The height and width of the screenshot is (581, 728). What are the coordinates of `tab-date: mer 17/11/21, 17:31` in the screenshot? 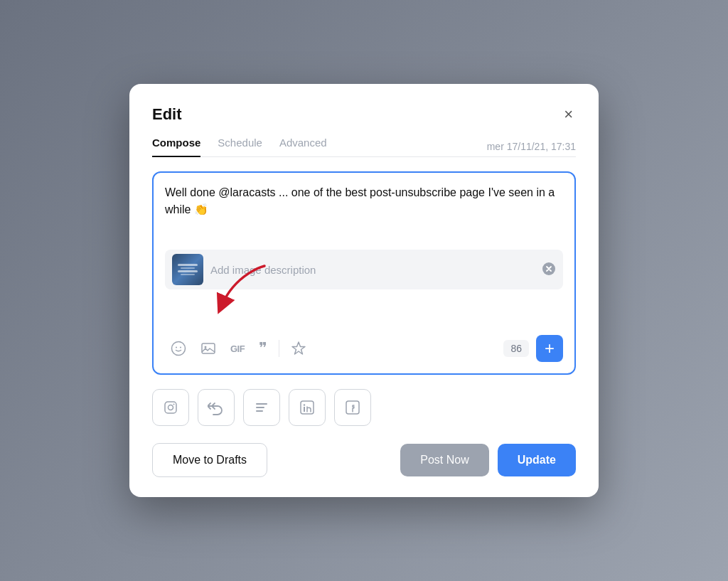 It's located at (532, 146).